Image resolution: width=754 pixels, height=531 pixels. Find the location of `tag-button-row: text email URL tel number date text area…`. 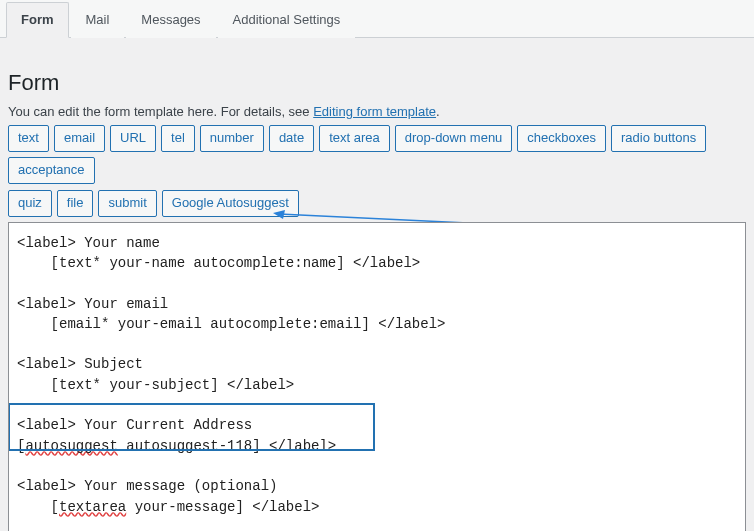

tag-button-row: text email URL tel number date text area… is located at coordinates (377, 154).